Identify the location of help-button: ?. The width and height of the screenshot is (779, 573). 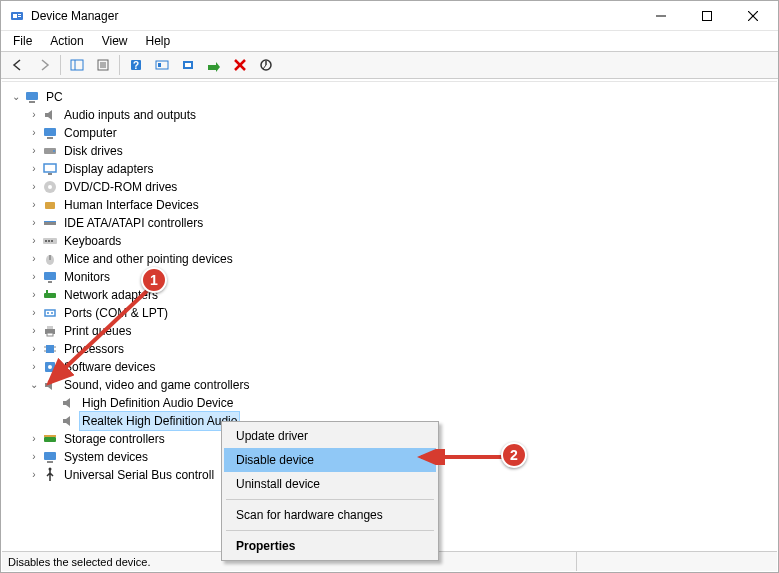
(136, 65).